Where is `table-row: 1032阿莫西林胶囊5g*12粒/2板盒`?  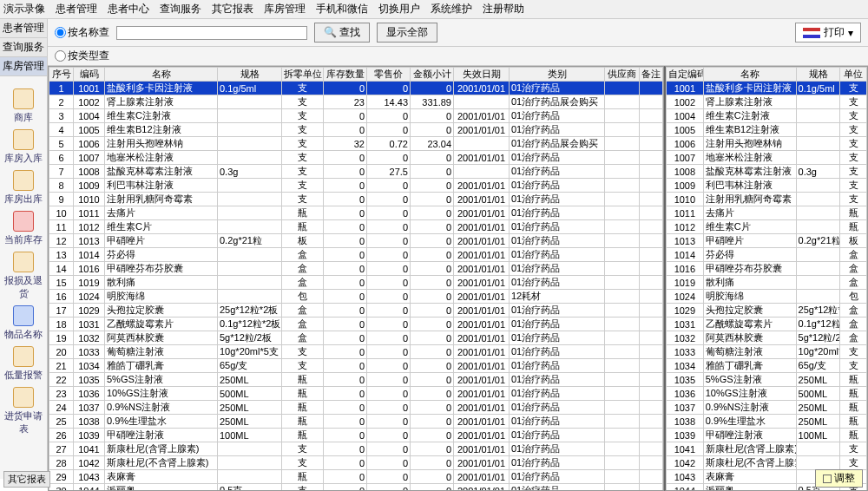 table-row: 1032阿莫西林胶囊5g*12粒/2板盒 is located at coordinates (767, 338).